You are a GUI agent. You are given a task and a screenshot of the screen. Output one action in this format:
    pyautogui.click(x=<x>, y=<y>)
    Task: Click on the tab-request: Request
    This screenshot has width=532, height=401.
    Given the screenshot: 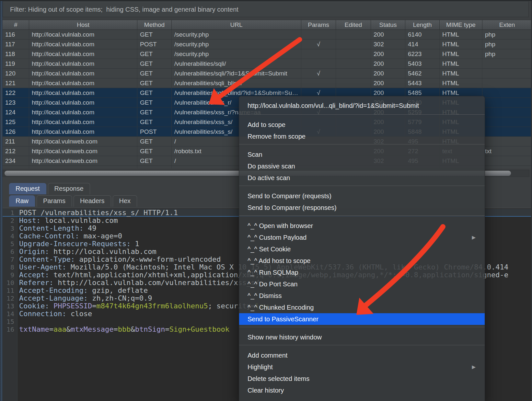 What is the action you would take?
    pyautogui.click(x=28, y=189)
    